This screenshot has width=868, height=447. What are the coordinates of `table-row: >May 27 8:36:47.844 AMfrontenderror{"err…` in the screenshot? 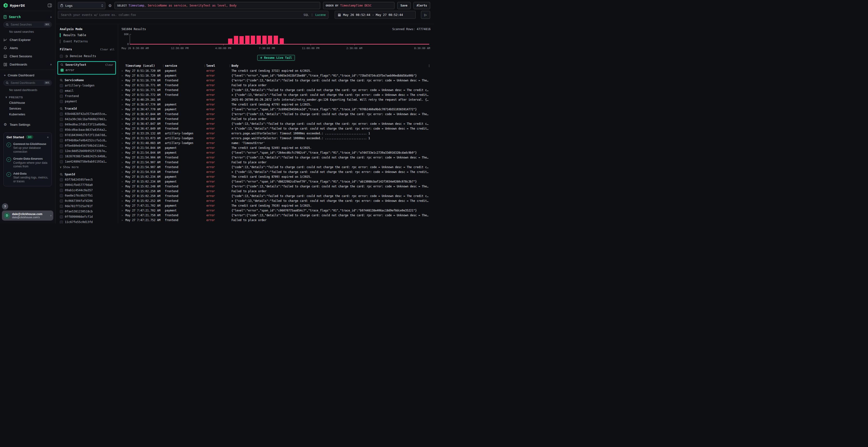 It's located at (276, 114).